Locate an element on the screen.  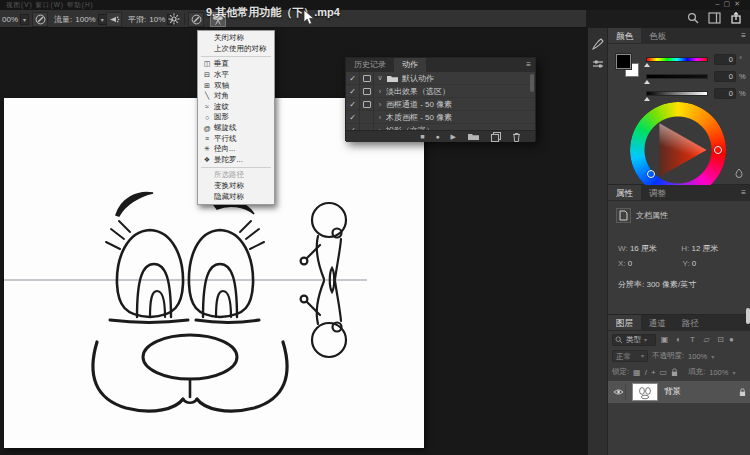
brightness-value: 0 is located at coordinates (725, 94).